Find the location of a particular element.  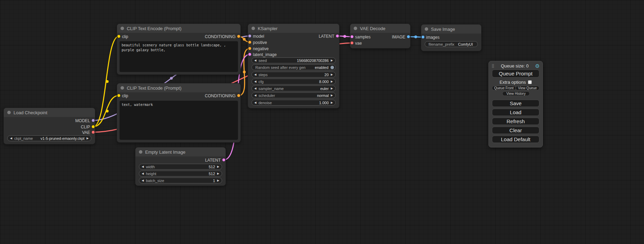

widget-label: sampler_name is located at coordinates (271, 89).